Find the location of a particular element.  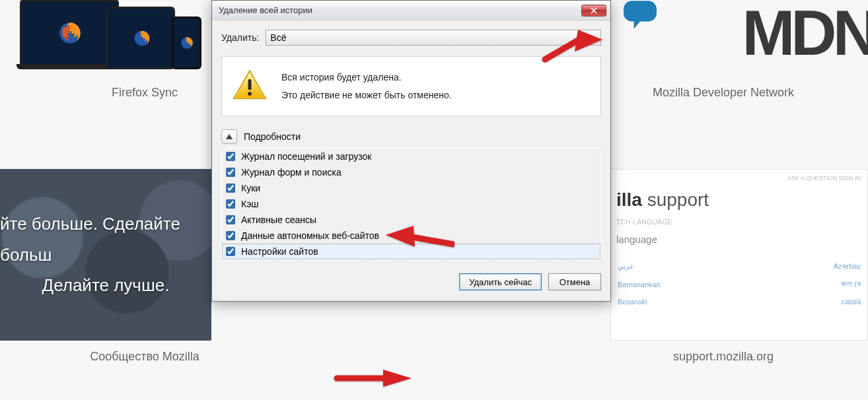

warning-icon is located at coordinates (250, 86).